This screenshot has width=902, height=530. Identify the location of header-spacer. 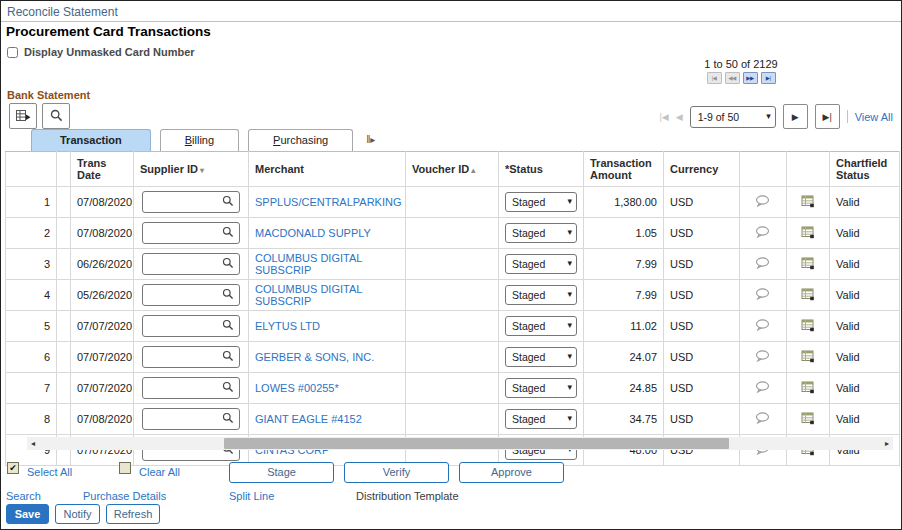
(64, 170).